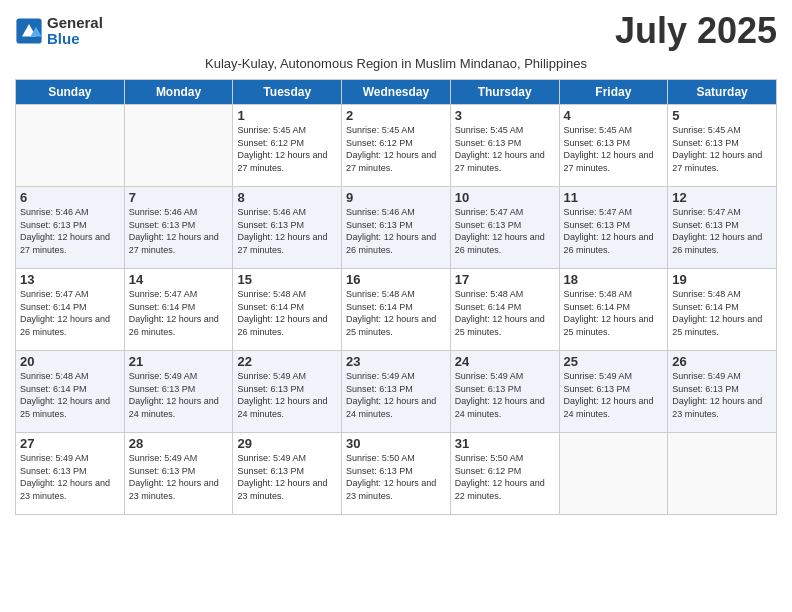  What do you see at coordinates (396, 310) in the screenshot?
I see `calendar-week-row: 13Sunrise: 5:47 AM Sunset: 6:14 PM Dayli…` at bounding box center [396, 310].